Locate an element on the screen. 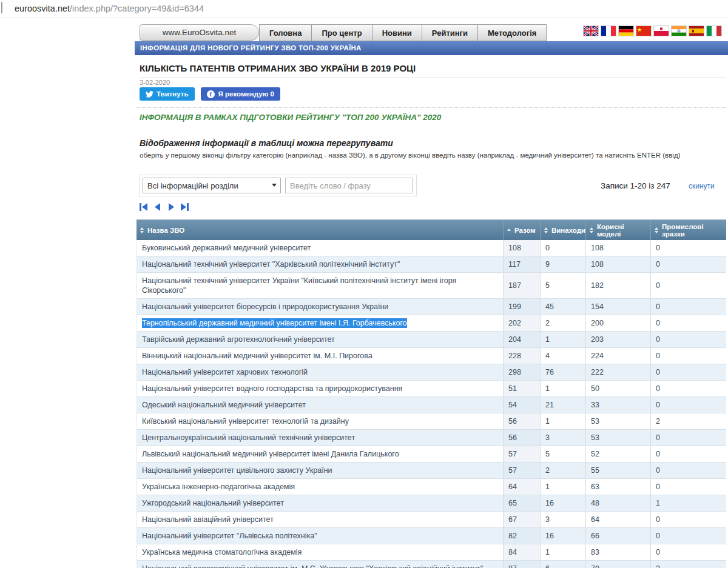 The width and height of the screenshot is (728, 568). cell-value: 83 is located at coordinates (618, 553).